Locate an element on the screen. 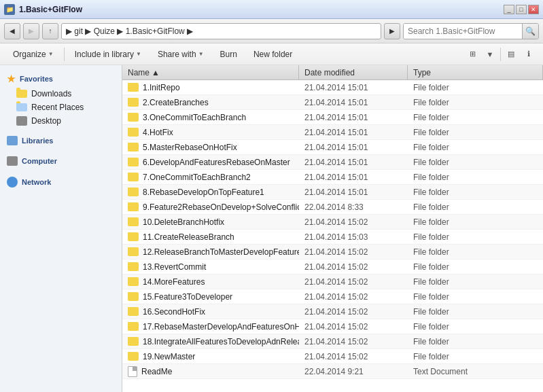 The image size is (543, 392). table-row: 7.OneCommitToEachBranch2 21.04.2014 15:0… is located at coordinates (333, 177).